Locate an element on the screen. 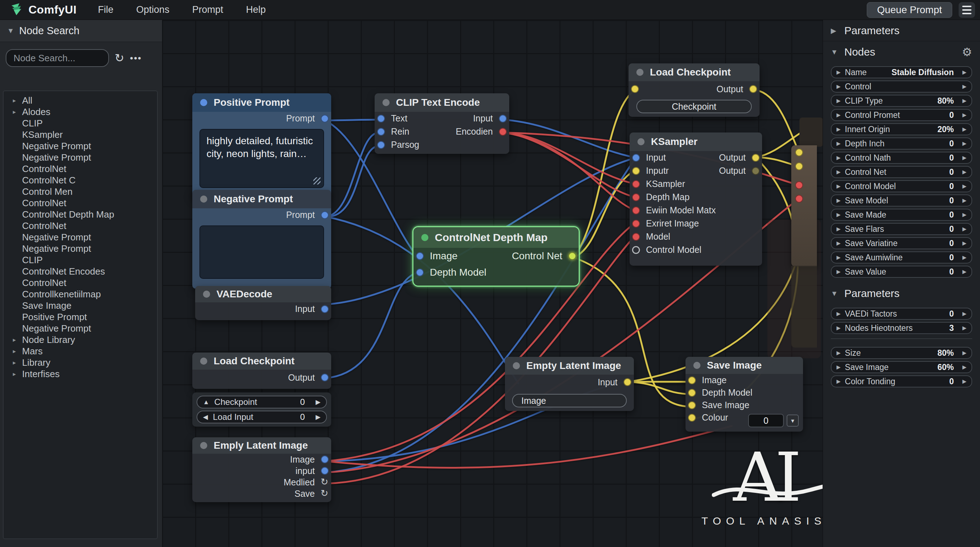  sidebar-list-item: All is located at coordinates (80, 100).